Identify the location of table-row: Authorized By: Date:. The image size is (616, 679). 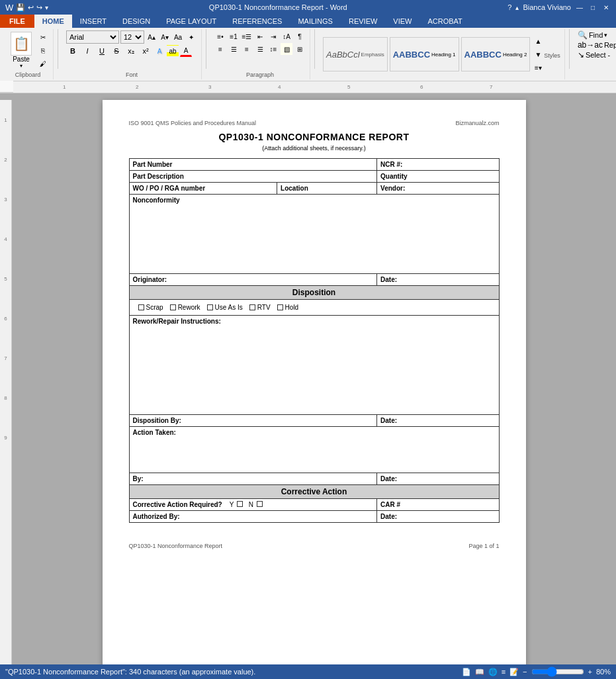
(314, 517).